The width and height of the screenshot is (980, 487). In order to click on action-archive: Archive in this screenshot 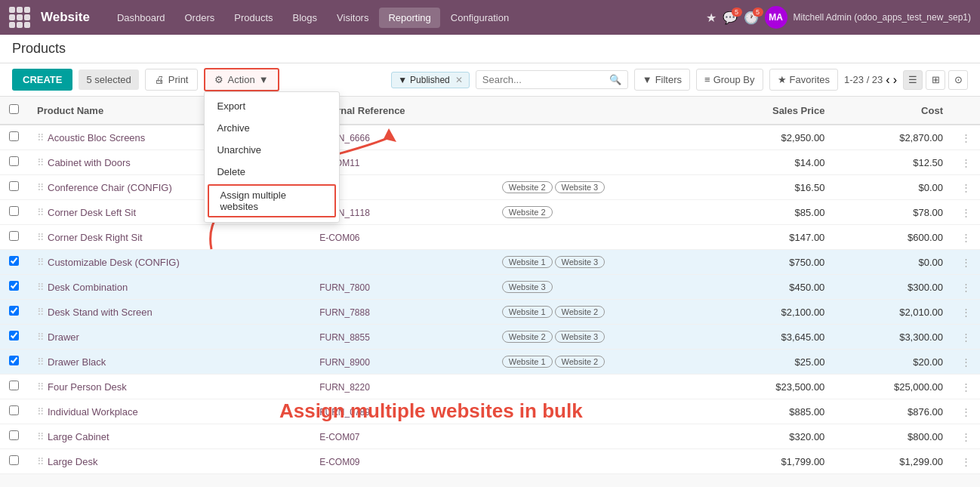, I will do `click(272, 128)`.